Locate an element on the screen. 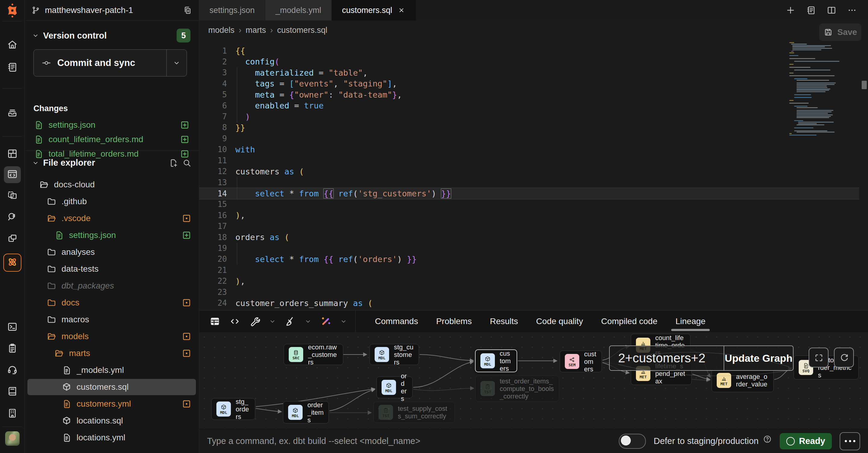  fullscreen-button is located at coordinates (819, 358).